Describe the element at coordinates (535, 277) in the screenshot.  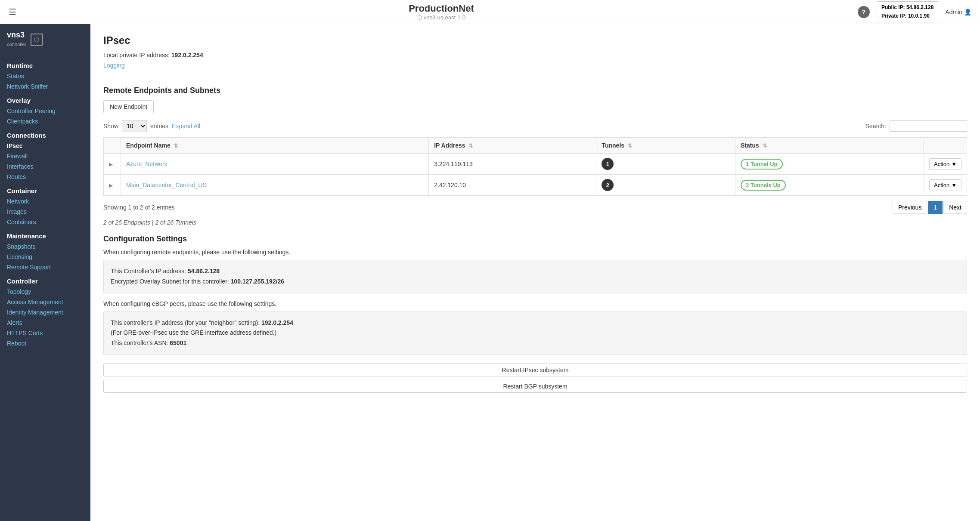
I see `config-box-1: This Controller's IP address: 54.86.2.12…` at that location.